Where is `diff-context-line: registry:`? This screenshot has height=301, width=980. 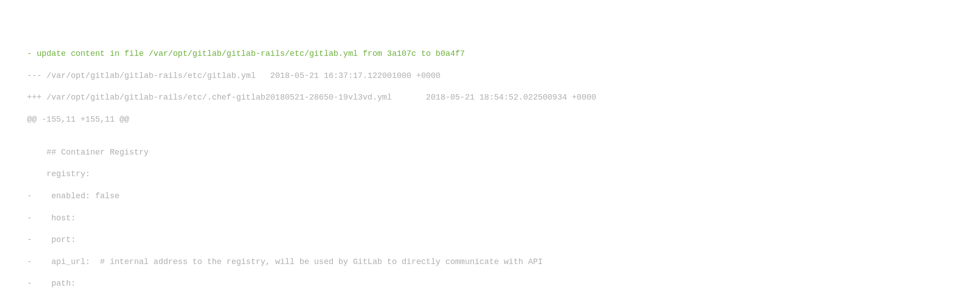
diff-context-line: registry: is located at coordinates (504, 174).